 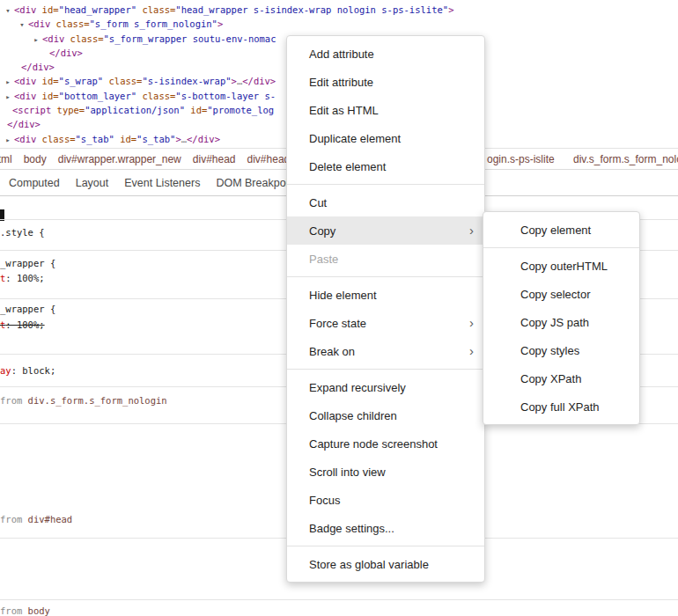 I want to click on code-segment: type=, so click(x=71, y=110).